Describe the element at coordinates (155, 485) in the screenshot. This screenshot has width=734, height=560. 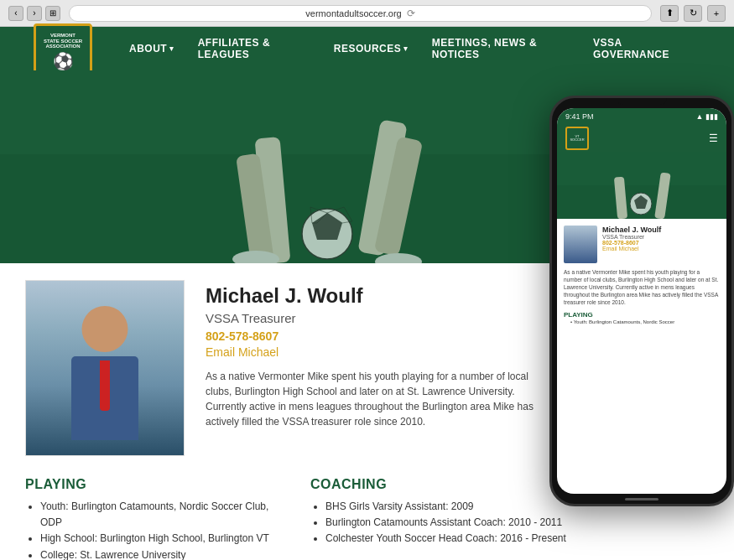
I see `playing-heading: PLAYING` at that location.